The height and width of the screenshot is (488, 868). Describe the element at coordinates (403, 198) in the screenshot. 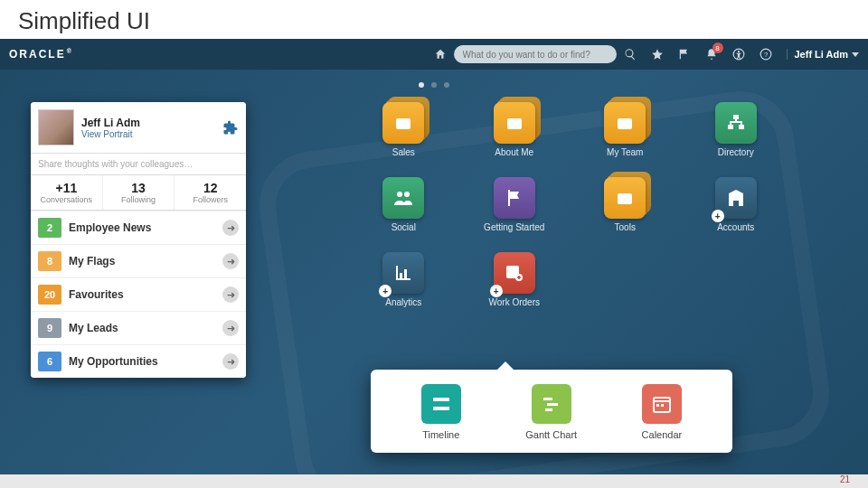

I see `people-icon` at that location.